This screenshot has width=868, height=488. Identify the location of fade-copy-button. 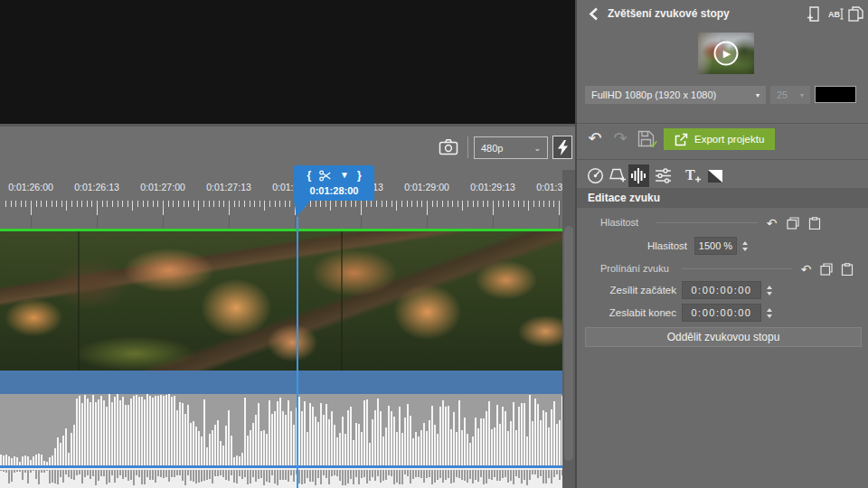
(826, 269).